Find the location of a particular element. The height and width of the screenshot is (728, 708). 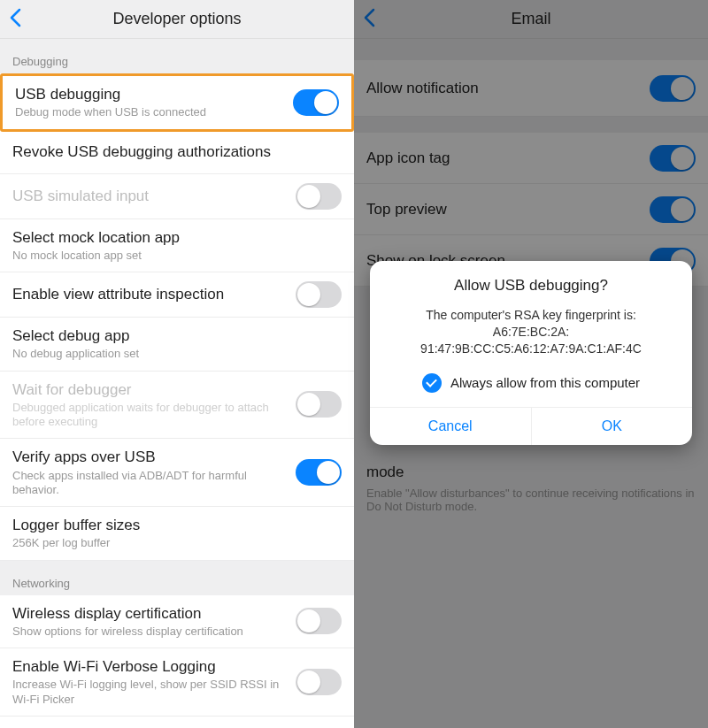

debug-app-sub: No debug application set is located at coordinates (173, 354).